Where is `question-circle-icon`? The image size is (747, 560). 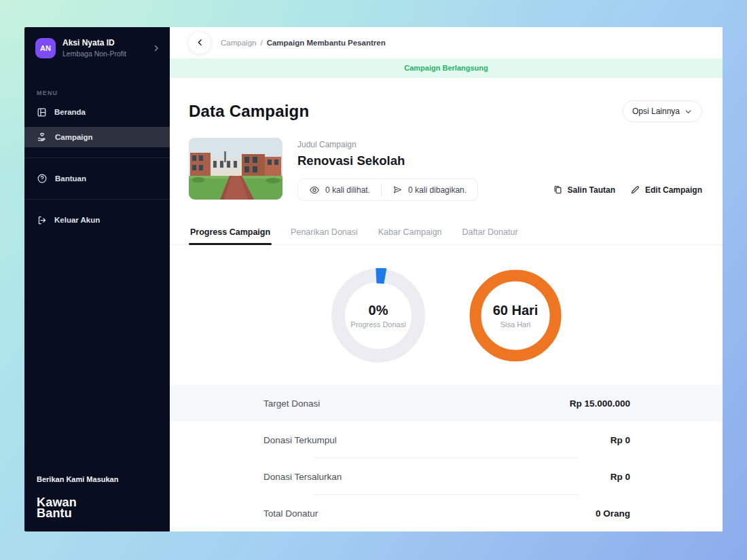 question-circle-icon is located at coordinates (42, 179).